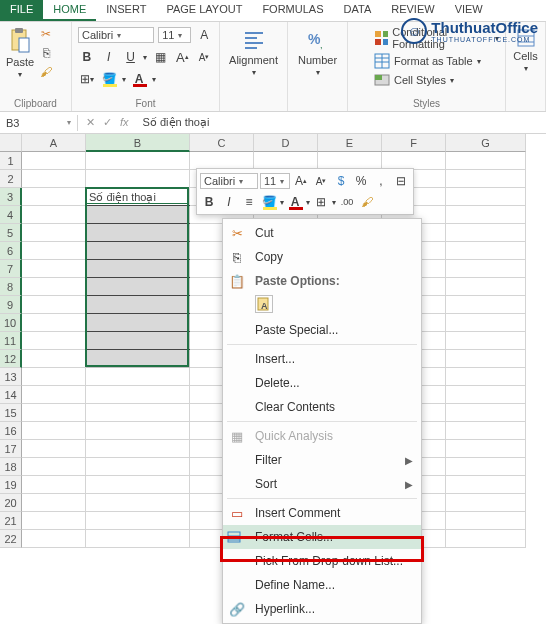 The width and height of the screenshot is (546, 624). Describe the element at coordinates (264, 304) in the screenshot. I see `paste-option-default: A` at that location.